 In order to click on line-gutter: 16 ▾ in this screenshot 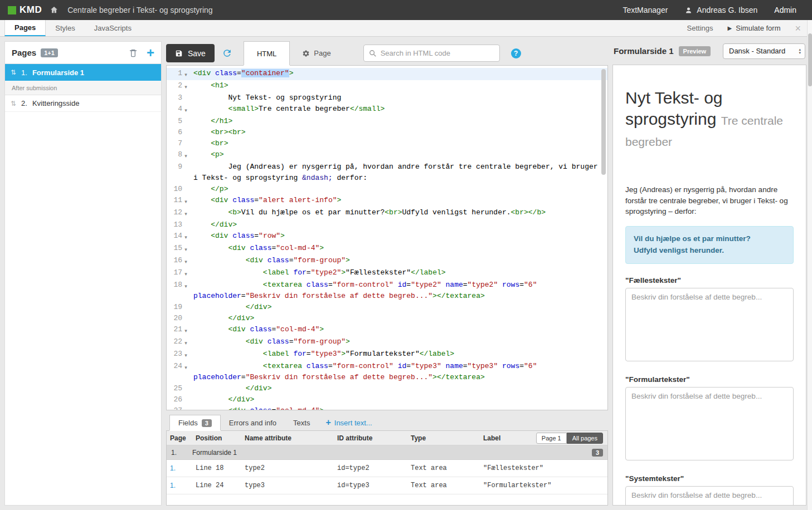, I will do `click(179, 261)`.